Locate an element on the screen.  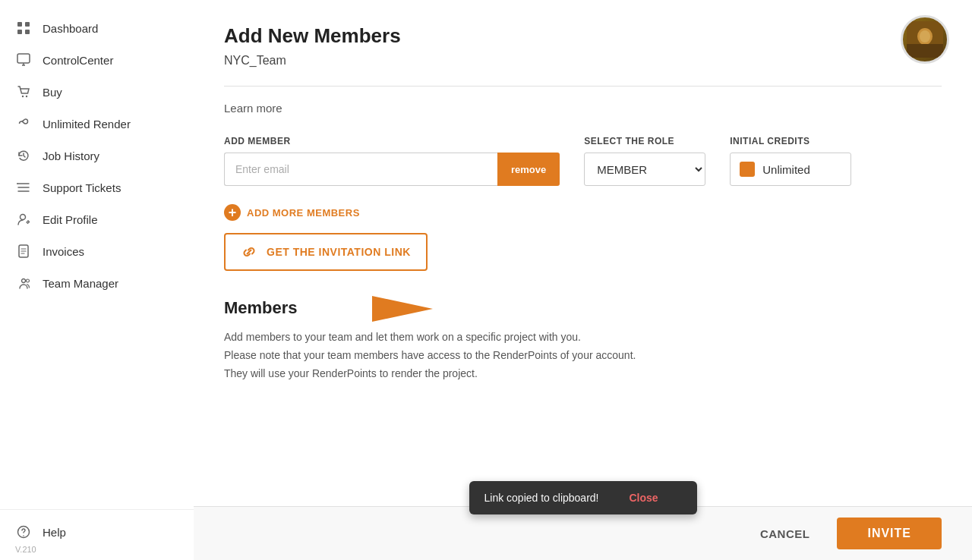
role-select: MEMBER ADMIN VIEWER is located at coordinates (645, 169).